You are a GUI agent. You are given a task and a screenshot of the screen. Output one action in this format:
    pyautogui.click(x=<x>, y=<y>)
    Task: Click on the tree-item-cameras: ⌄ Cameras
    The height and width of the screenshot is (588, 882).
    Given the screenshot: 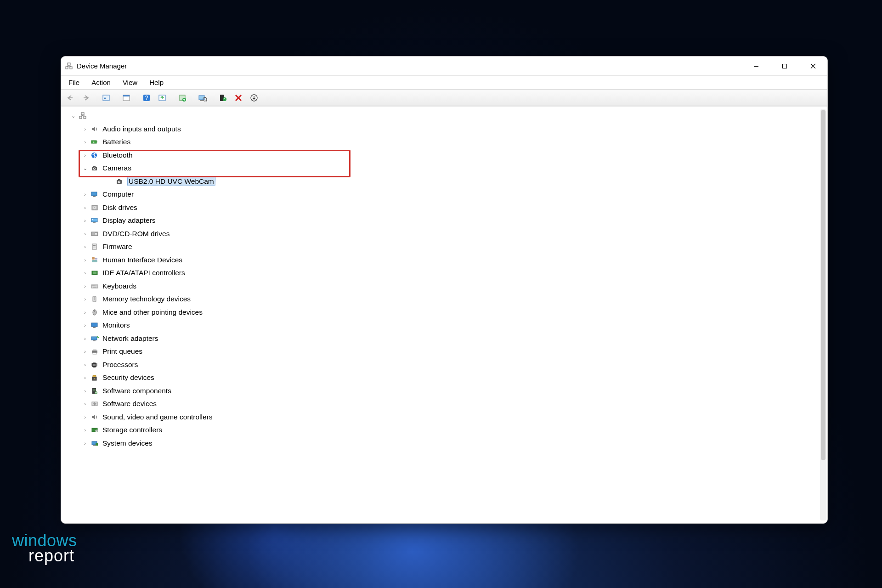 What is the action you would take?
    pyautogui.click(x=440, y=168)
    